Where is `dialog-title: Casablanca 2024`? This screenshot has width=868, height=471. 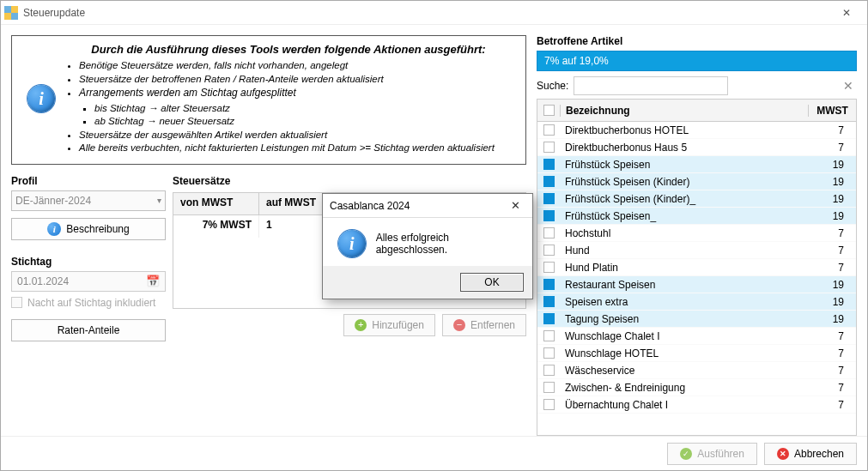
dialog-title: Casablanca 2024 is located at coordinates (369, 206).